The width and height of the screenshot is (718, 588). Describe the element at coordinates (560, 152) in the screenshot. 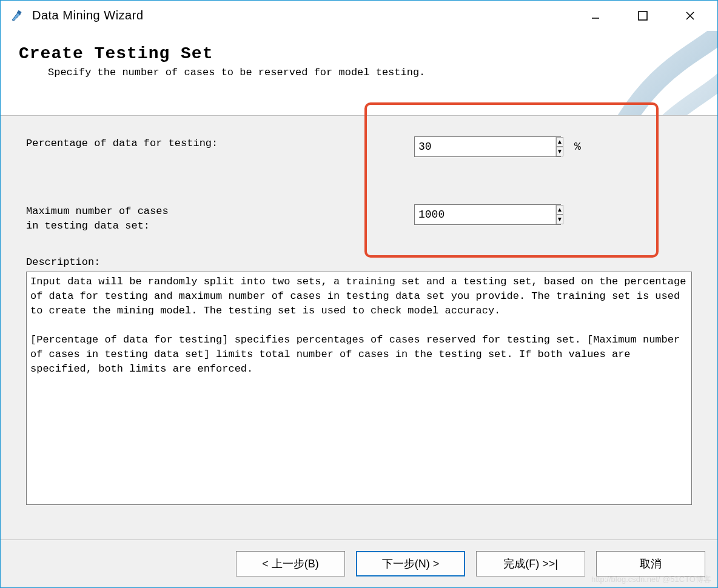

I see `percentage-spin-down: ▼` at that location.